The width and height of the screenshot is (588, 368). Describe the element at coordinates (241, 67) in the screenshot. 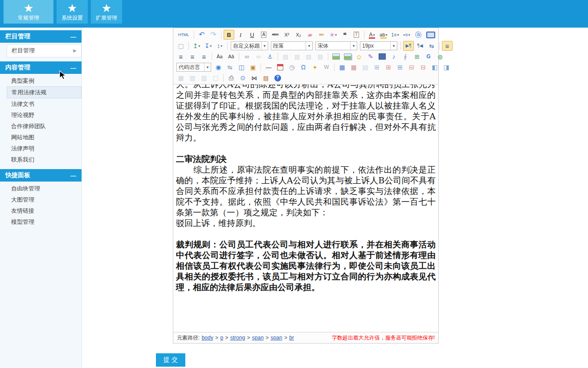

I see `template-icon: ◫` at that location.